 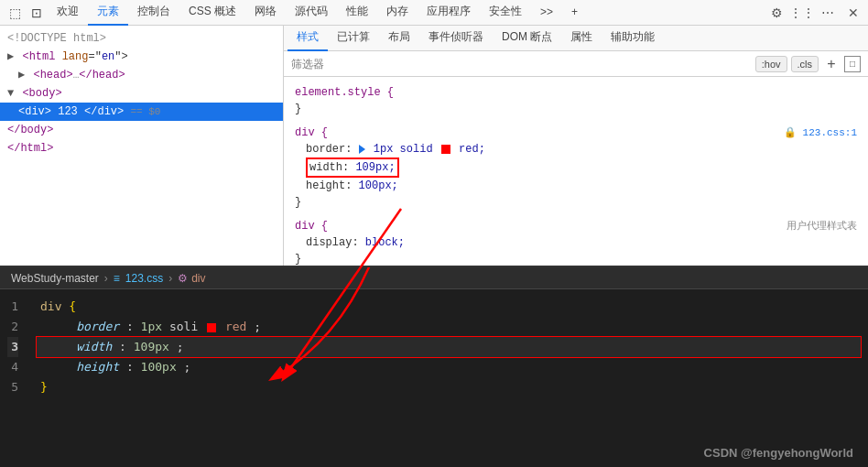 What do you see at coordinates (15, 13) in the screenshot?
I see `inspect-icon: ⬚` at bounding box center [15, 13].